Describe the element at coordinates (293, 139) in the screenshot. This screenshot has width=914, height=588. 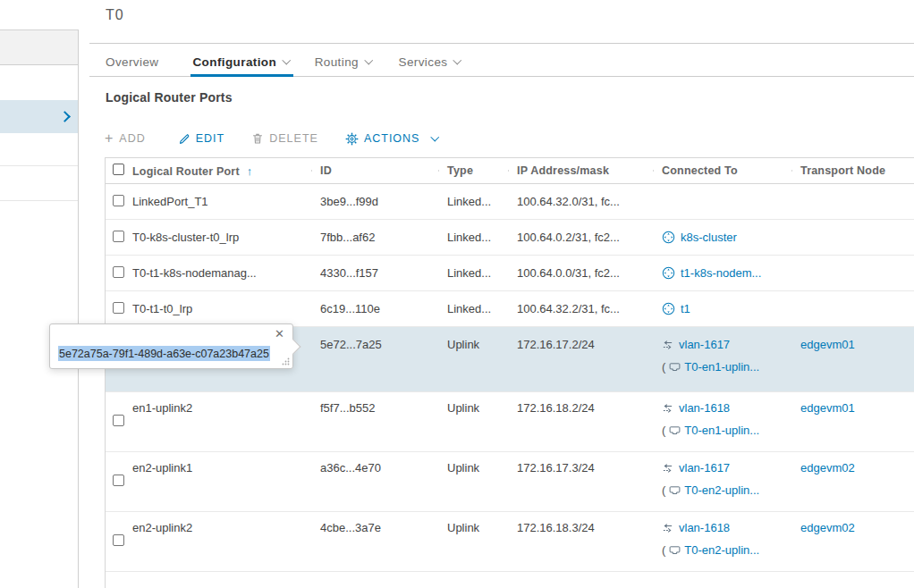
I see `delete-button-label: DELETE` at that location.